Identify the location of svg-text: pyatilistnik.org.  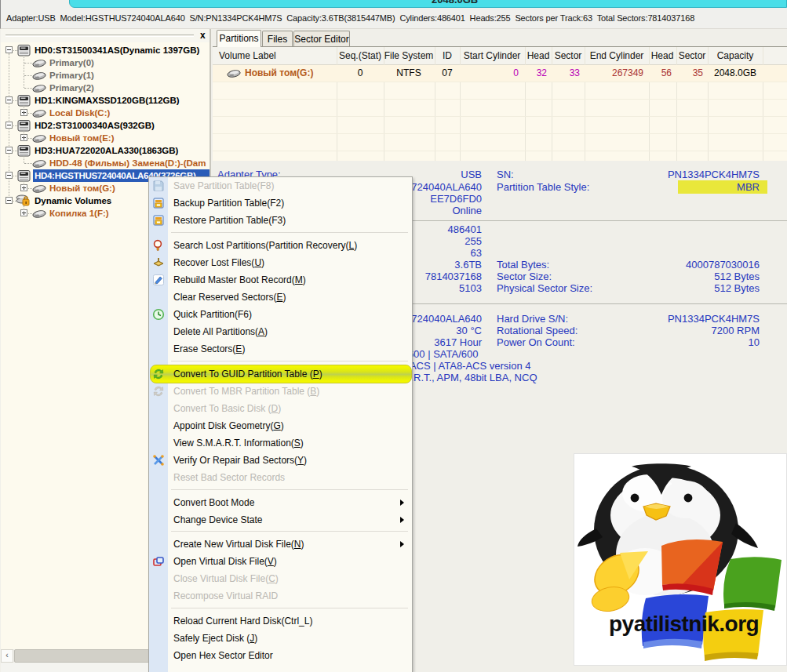
(684, 624).